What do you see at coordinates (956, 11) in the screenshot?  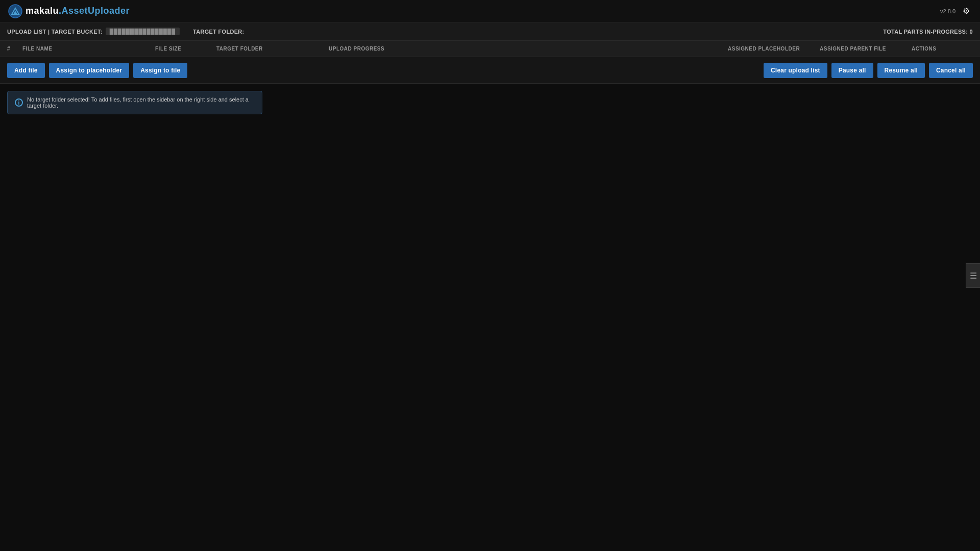 I see `title-bar-right: v2.8.0 ⚙` at bounding box center [956, 11].